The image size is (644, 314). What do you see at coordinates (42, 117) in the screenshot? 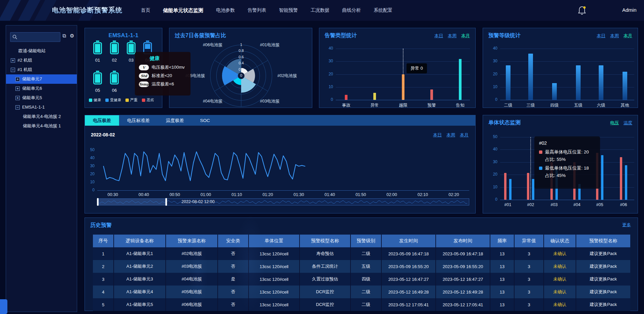
I see `tree-item: 储能单元4-电池簇 2` at bounding box center [42, 117].